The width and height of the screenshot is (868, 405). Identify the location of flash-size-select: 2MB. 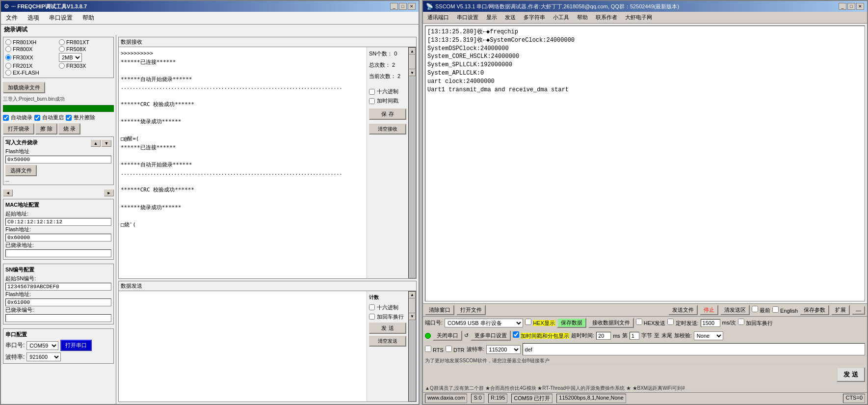
(71, 57).